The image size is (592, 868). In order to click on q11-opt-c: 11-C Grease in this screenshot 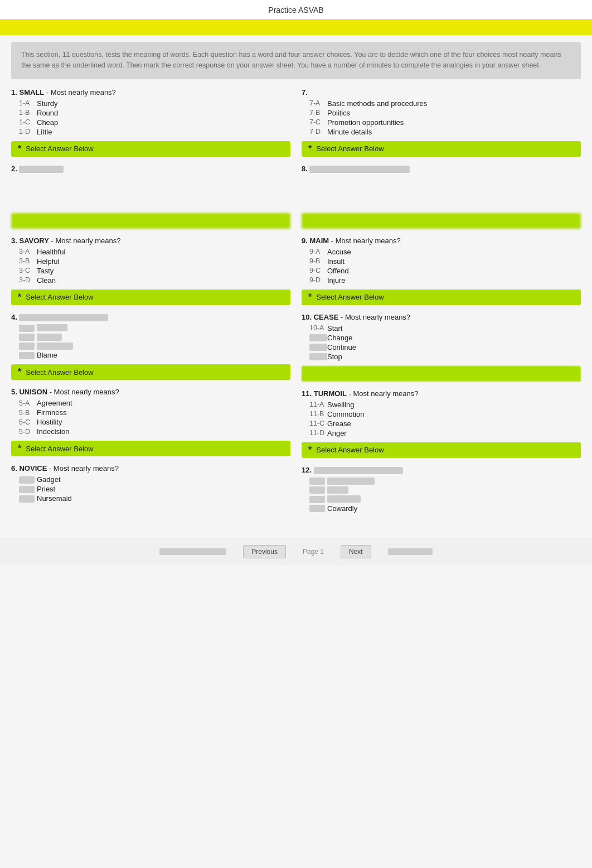, I will do `click(441, 424)`.